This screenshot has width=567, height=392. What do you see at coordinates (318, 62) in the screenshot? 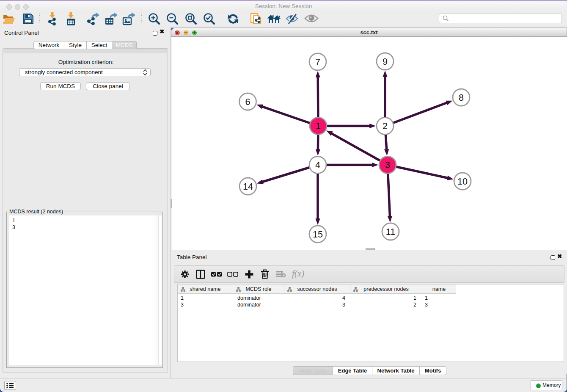
I see `svg-text: 7` at bounding box center [318, 62].